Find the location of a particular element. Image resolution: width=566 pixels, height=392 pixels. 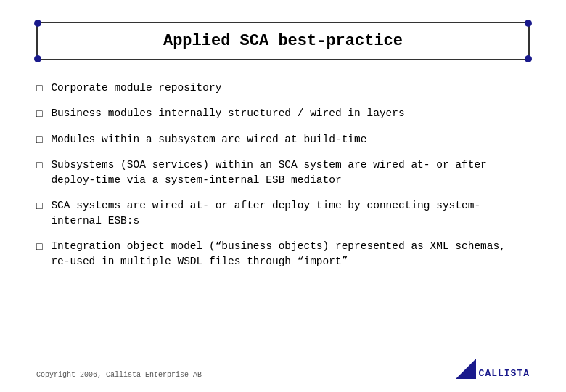

callista-triangle-icon is located at coordinates (466, 369).